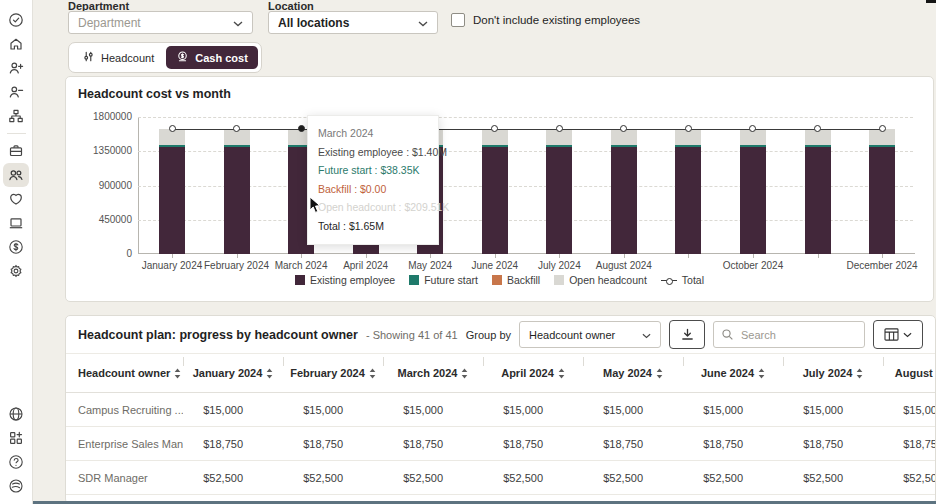 The height and width of the screenshot is (504, 936). What do you see at coordinates (228, 373) in the screenshot?
I see `column-header-label: January 2024` at bounding box center [228, 373].